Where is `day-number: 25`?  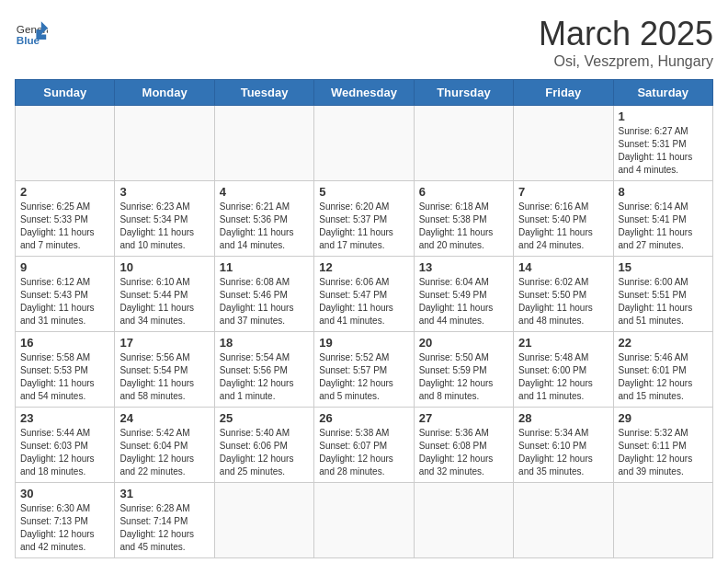 day-number: 25 is located at coordinates (265, 418).